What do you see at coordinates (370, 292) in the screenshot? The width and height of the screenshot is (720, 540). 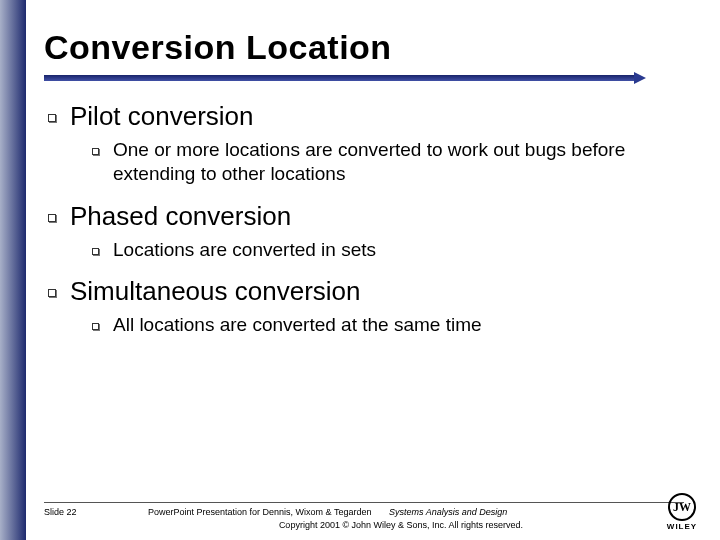 I see `bullet-lvl1: Simultaneous conversion` at bounding box center [370, 292].